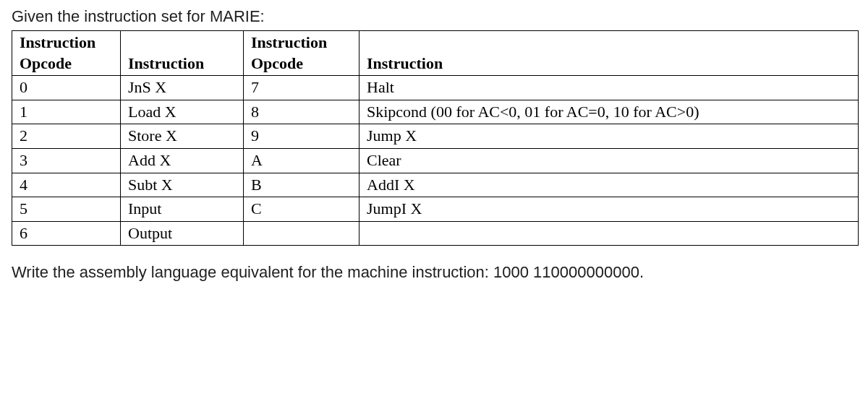  What do you see at coordinates (302, 112) in the screenshot?
I see `cell-op2: 8` at bounding box center [302, 112].